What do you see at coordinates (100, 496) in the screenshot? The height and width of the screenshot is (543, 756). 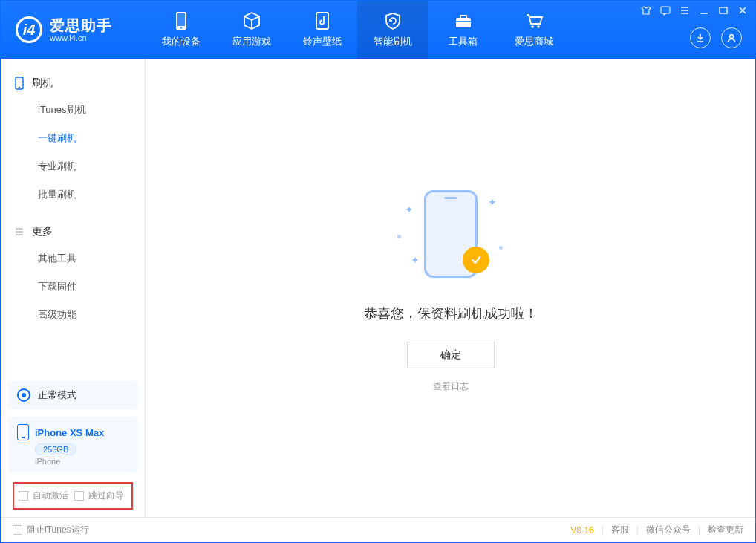 I see `checkbox-skip-guide: 跳过向导` at bounding box center [100, 496].